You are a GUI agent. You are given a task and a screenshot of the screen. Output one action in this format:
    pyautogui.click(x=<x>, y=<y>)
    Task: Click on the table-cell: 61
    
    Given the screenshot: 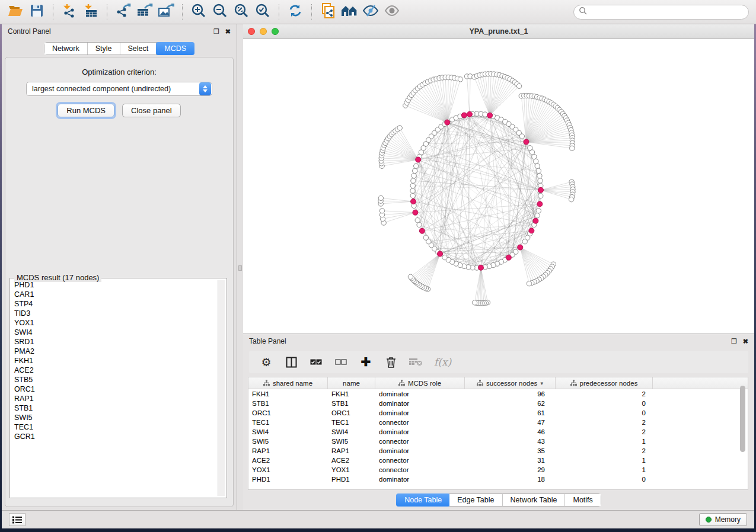 What is the action you would take?
    pyautogui.click(x=510, y=413)
    